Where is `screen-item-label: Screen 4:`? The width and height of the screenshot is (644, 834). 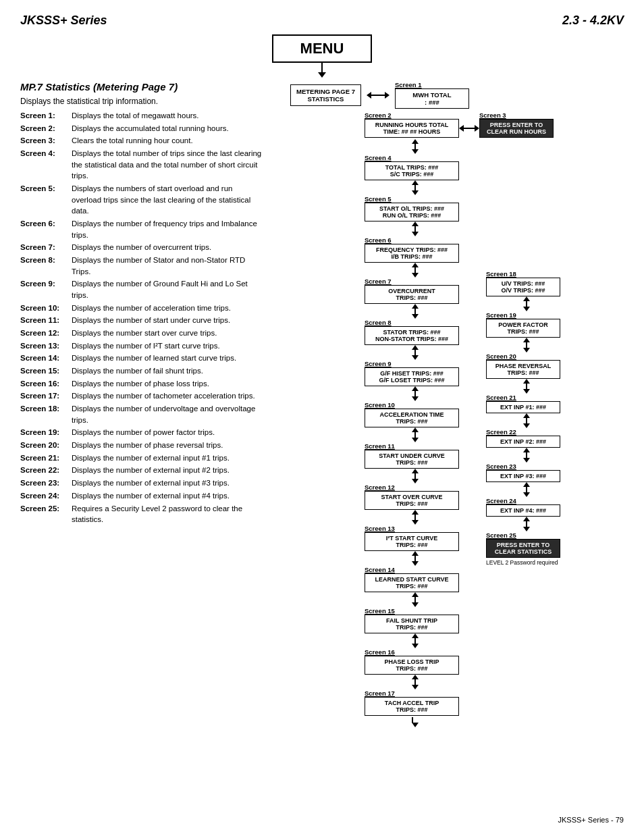
screen-item-label: Screen 4: is located at coordinates (45, 165).